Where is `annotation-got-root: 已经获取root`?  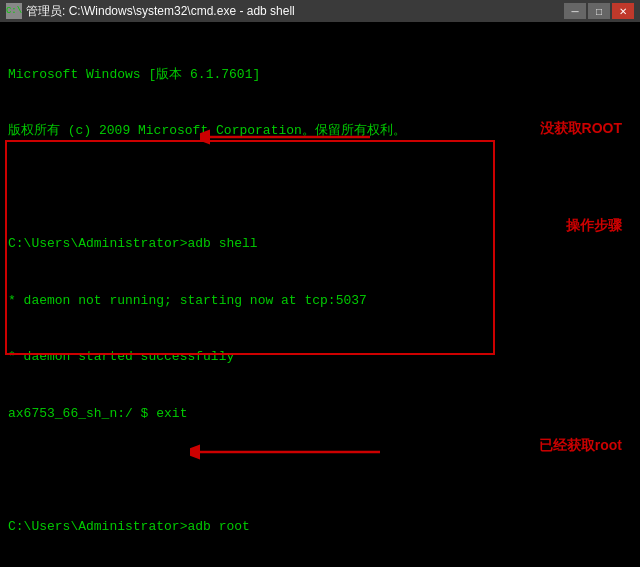
annotation-got-root: 已经获取root is located at coordinates (580, 446).